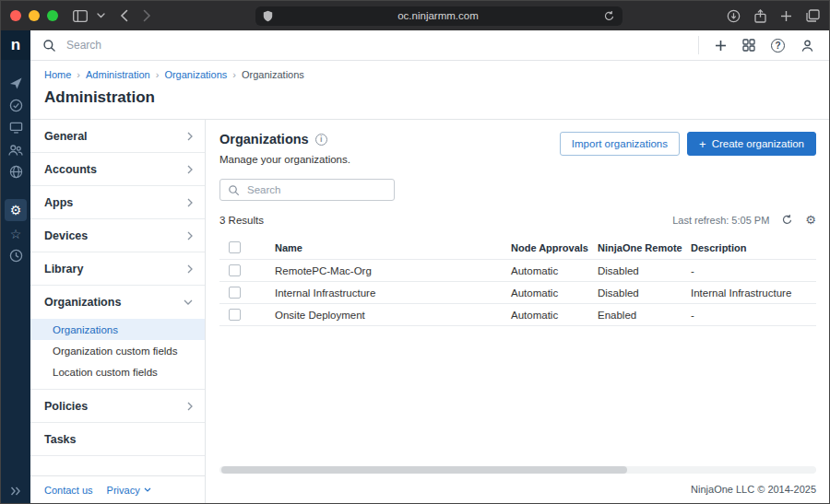 This screenshot has width=830, height=504. I want to click on group-icon, so click(16, 149).